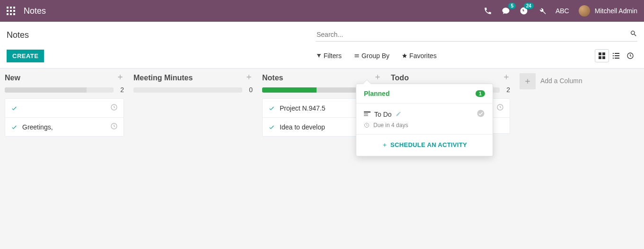  Describe the element at coordinates (450, 77) in the screenshot. I see `column-header: Todo` at that location.